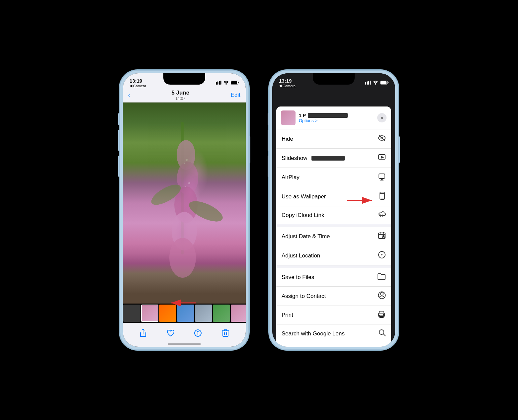  Describe the element at coordinates (180, 95) in the screenshot. I see `nav-title: 5 June 14:07` at that location.